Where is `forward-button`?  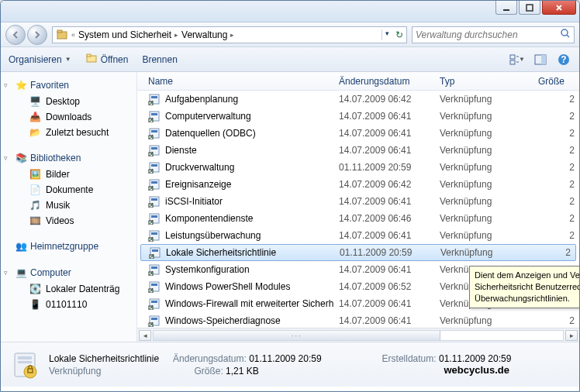 forward-button is located at coordinates (37, 35).